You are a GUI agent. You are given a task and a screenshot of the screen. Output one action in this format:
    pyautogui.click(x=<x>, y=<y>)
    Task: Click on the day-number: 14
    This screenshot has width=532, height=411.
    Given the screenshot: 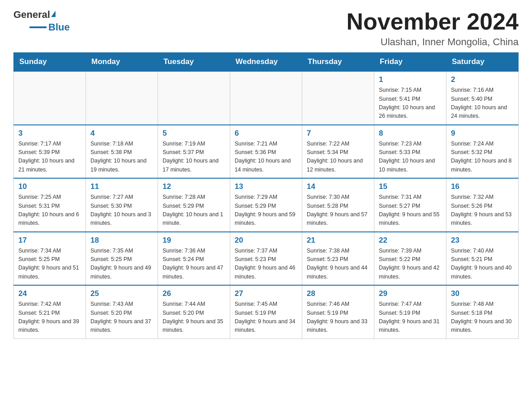 What is the action you would take?
    pyautogui.click(x=338, y=187)
    